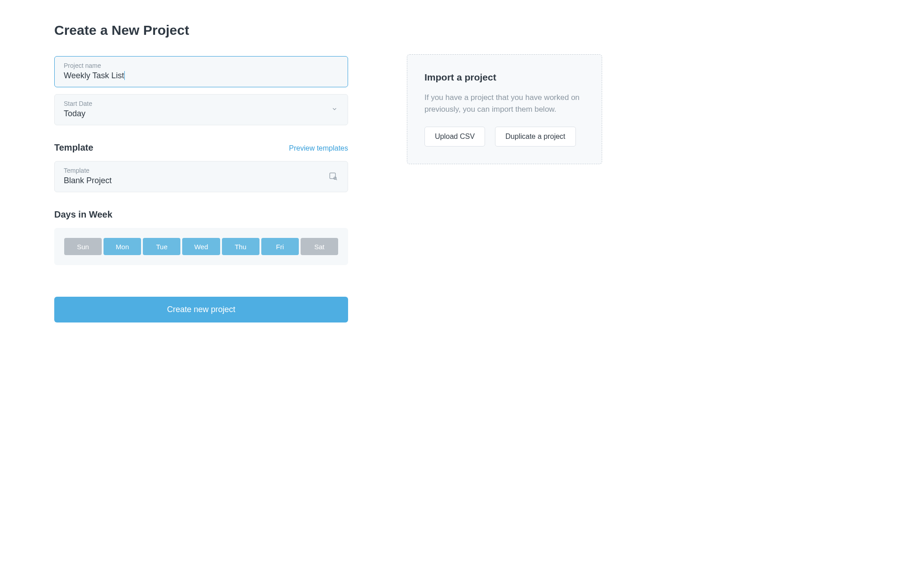 The image size is (924, 569). Describe the element at coordinates (335, 110) in the screenshot. I see `chevron-down-icon` at that location.